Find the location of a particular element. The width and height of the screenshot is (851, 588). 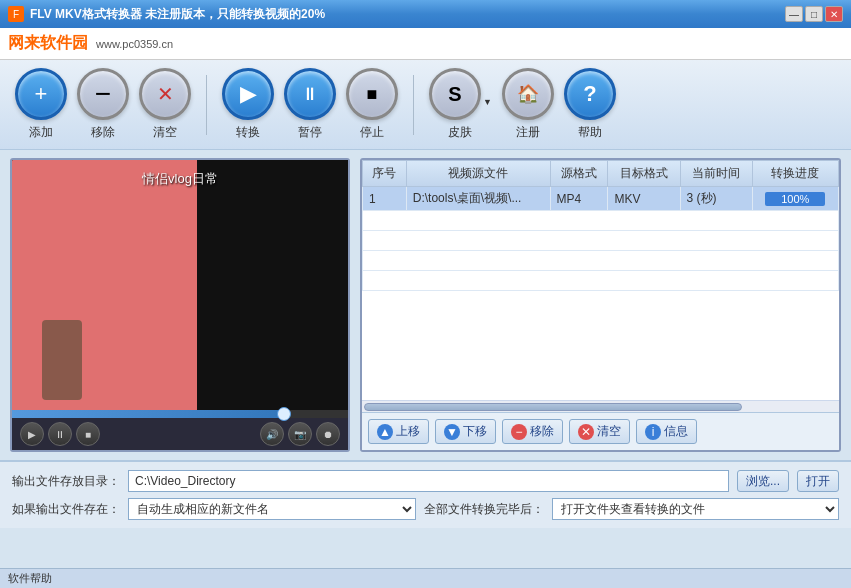

col-dst: 目标格式 is located at coordinates (644, 174).